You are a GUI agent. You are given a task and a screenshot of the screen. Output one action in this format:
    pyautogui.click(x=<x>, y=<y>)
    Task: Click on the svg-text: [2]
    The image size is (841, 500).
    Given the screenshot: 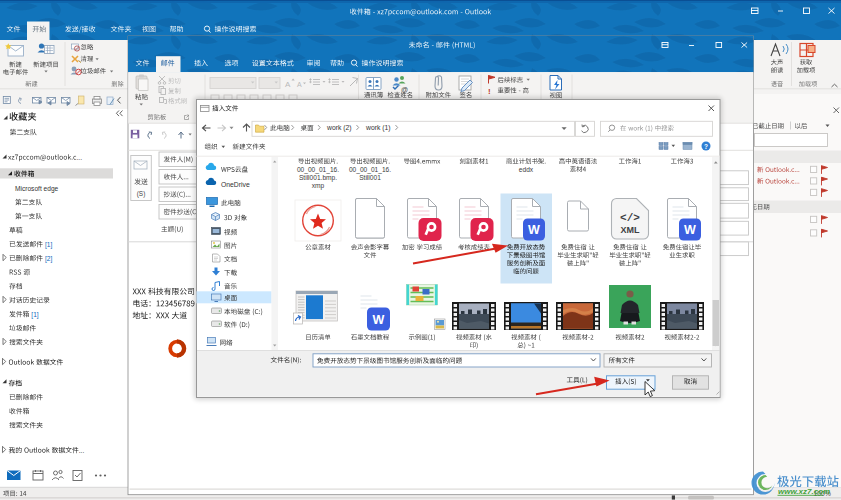 What is the action you would take?
    pyautogui.click(x=48, y=259)
    